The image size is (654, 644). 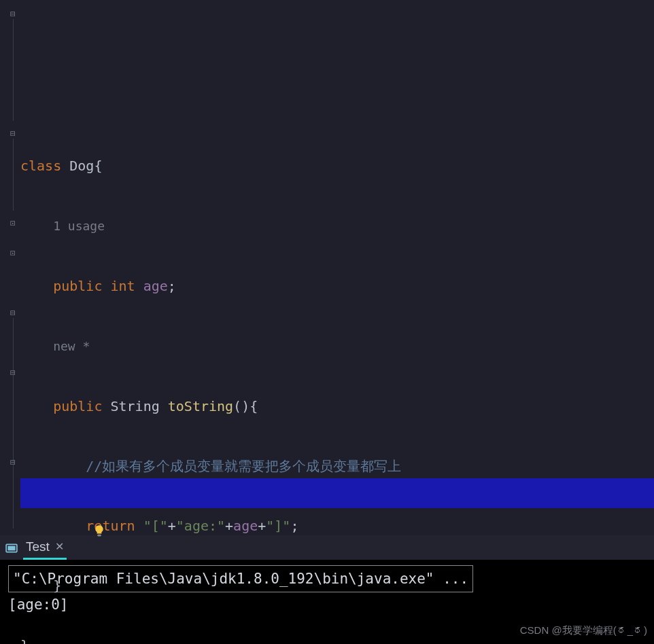 What do you see at coordinates (337, 286) in the screenshot?
I see `code-line: public int age;` at bounding box center [337, 286].